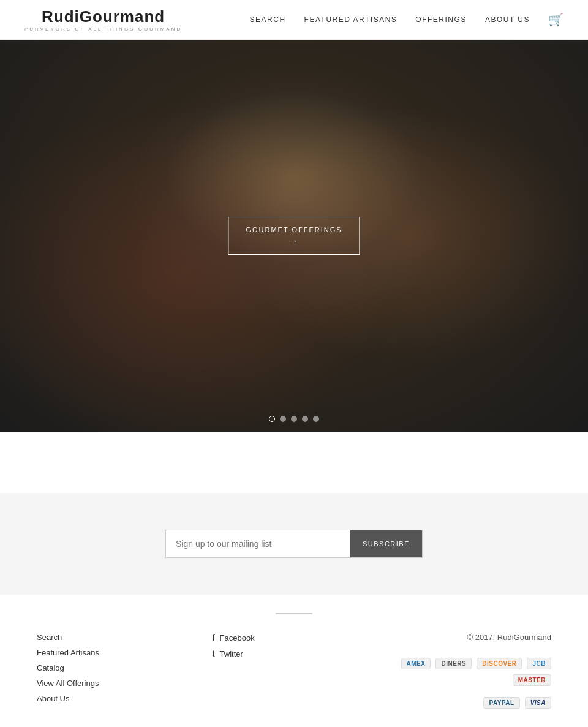 The image size is (588, 727). I want to click on nav-about-us: ABOUT US, so click(507, 20).